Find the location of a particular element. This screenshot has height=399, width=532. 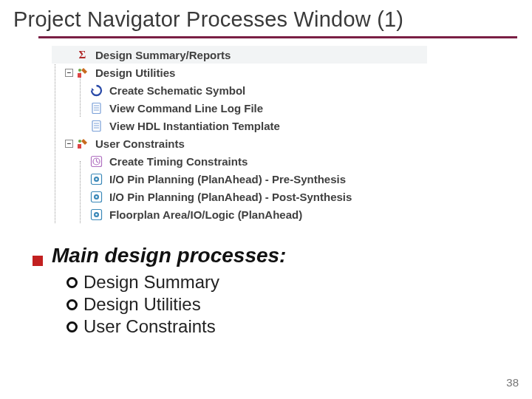

sigma-icon: Σ is located at coordinates (83, 55).